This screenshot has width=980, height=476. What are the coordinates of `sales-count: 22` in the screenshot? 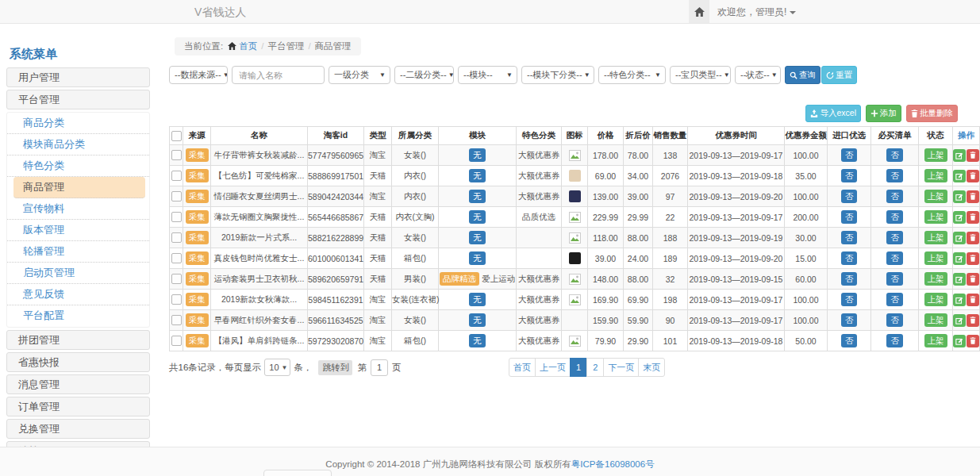 It's located at (671, 217).